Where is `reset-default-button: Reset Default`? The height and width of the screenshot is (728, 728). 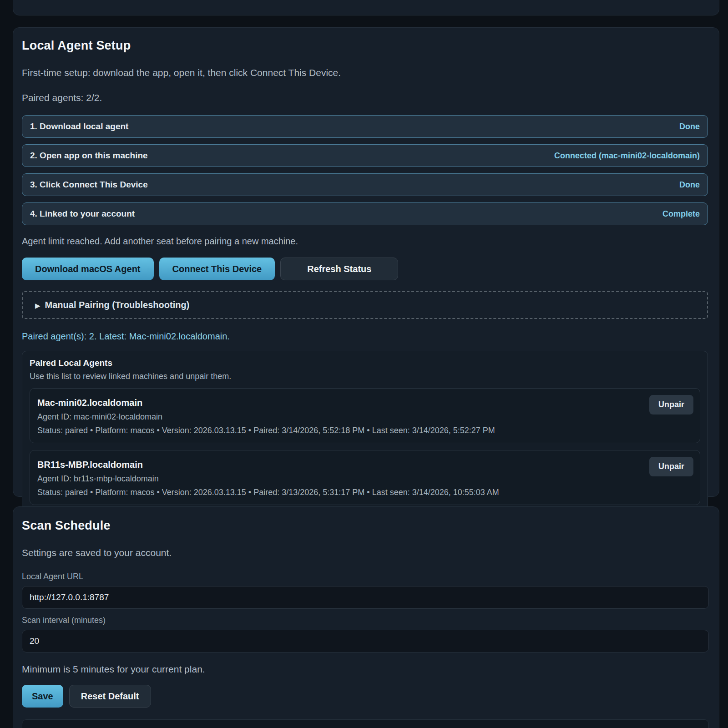
reset-default-button: Reset Default is located at coordinates (110, 696).